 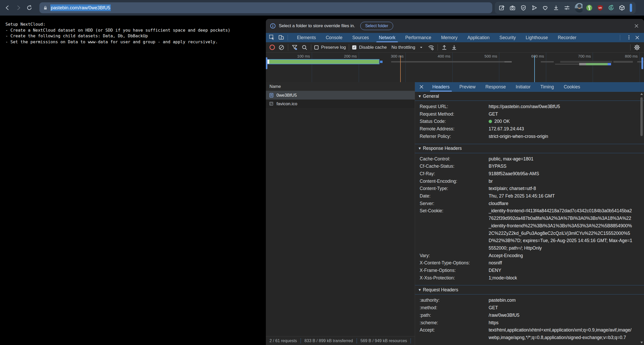 What do you see at coordinates (642, 117) in the screenshot?
I see `scrollbar-thumb` at bounding box center [642, 117].